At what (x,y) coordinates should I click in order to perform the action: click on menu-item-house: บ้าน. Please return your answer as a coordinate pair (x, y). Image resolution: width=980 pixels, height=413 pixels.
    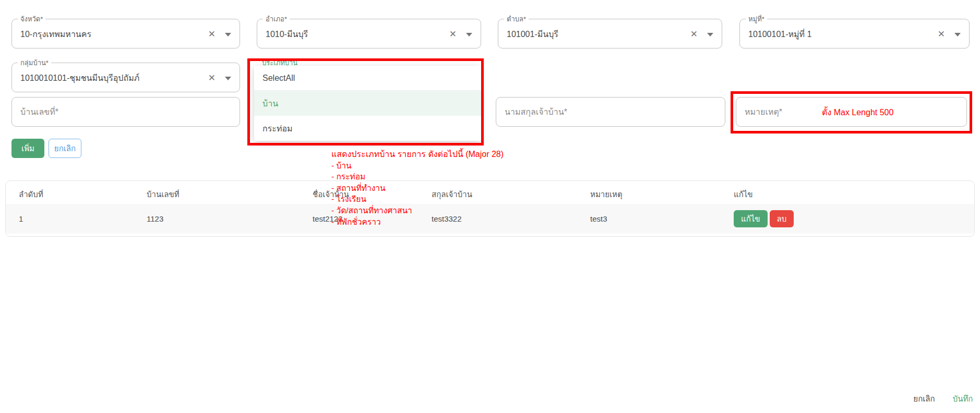
    Looking at the image, I should click on (367, 103).